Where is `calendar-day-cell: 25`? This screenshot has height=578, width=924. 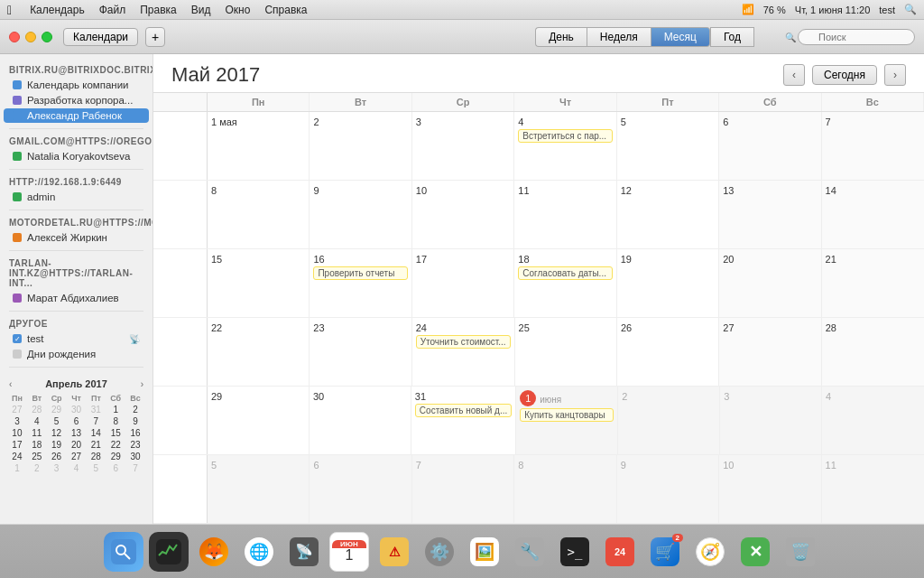
calendar-day-cell: 25 is located at coordinates (567, 352).